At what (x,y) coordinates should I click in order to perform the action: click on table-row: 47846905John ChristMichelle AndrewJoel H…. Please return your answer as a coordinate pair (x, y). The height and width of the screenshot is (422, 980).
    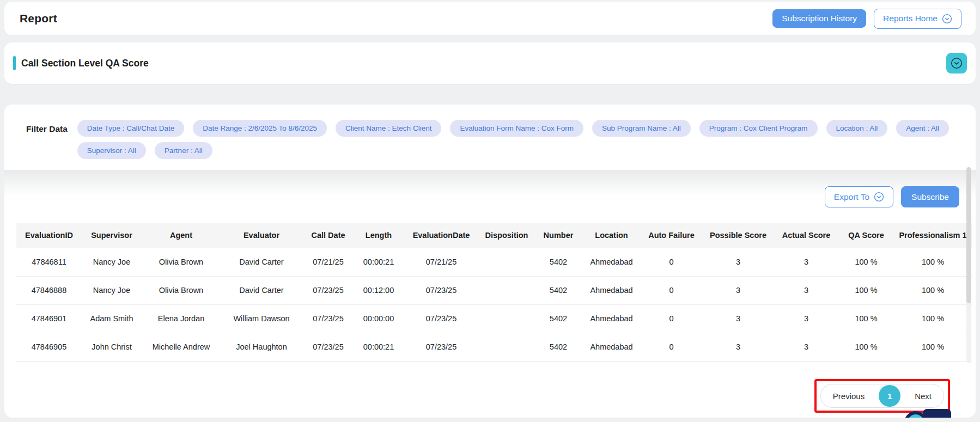
    Looking at the image, I should click on (495, 347).